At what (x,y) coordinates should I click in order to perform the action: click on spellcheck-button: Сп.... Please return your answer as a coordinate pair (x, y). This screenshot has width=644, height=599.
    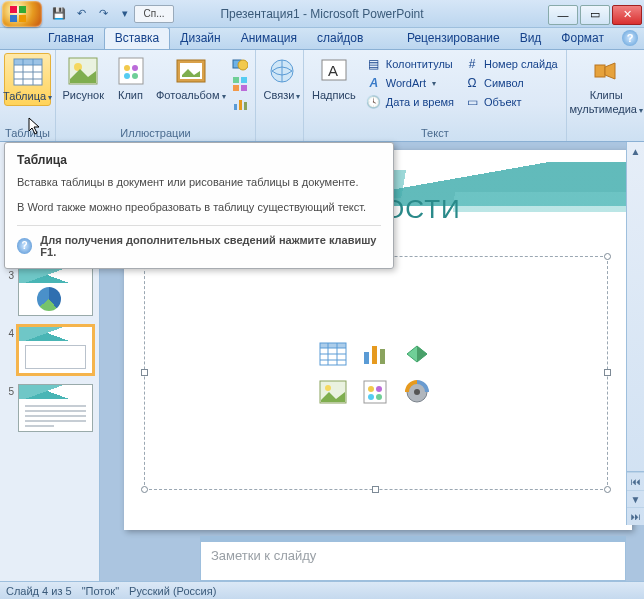
    Looking at the image, I should click on (154, 14).